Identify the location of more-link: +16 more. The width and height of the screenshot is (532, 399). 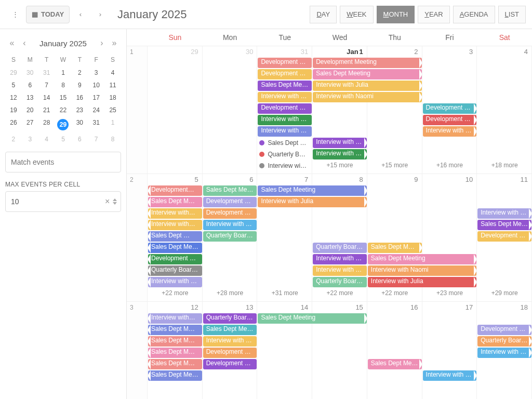
(450, 166).